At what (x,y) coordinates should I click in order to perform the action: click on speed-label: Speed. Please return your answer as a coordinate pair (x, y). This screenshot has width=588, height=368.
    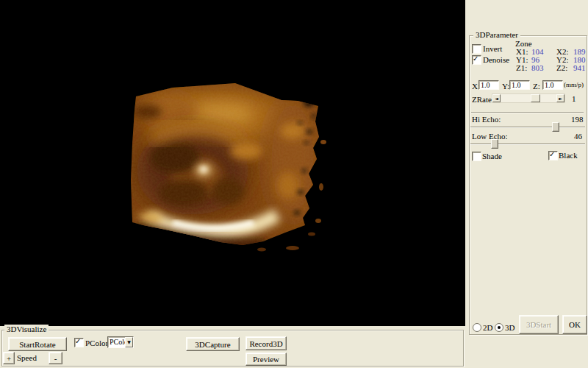
    Looking at the image, I should click on (26, 358).